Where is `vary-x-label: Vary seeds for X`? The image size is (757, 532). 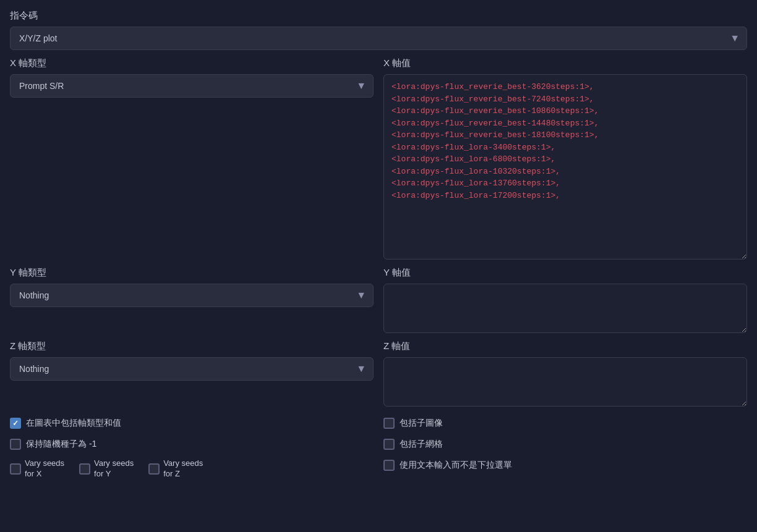 vary-x-label: Vary seeds for X is located at coordinates (45, 469).